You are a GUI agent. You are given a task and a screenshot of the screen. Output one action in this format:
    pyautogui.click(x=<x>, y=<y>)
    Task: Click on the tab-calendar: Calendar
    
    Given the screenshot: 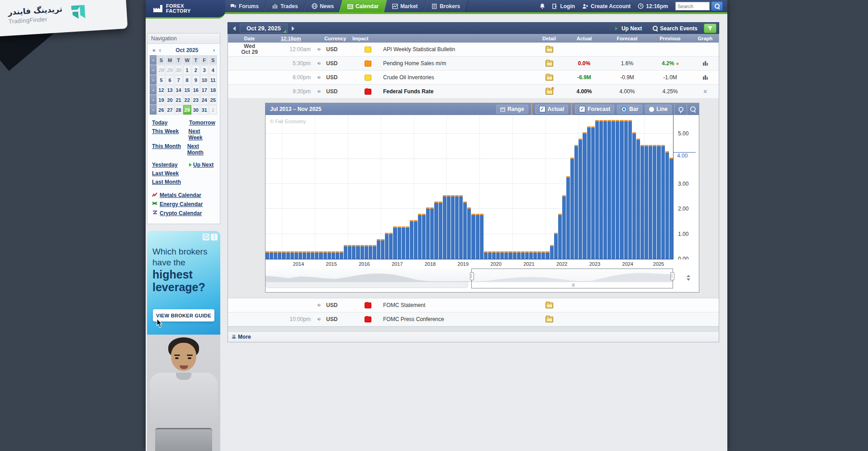 What is the action you would take?
    pyautogui.click(x=363, y=6)
    